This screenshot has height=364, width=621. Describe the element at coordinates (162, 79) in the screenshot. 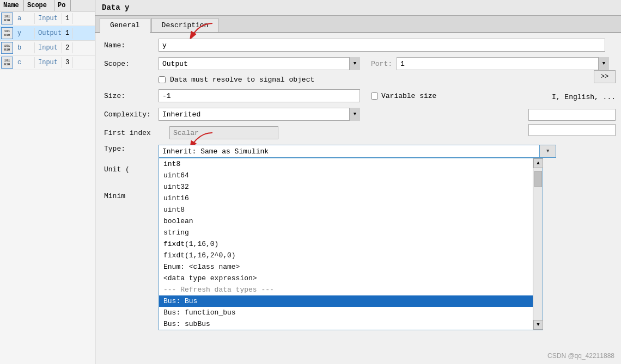

I see `resolve-signal-checkbox` at that location.